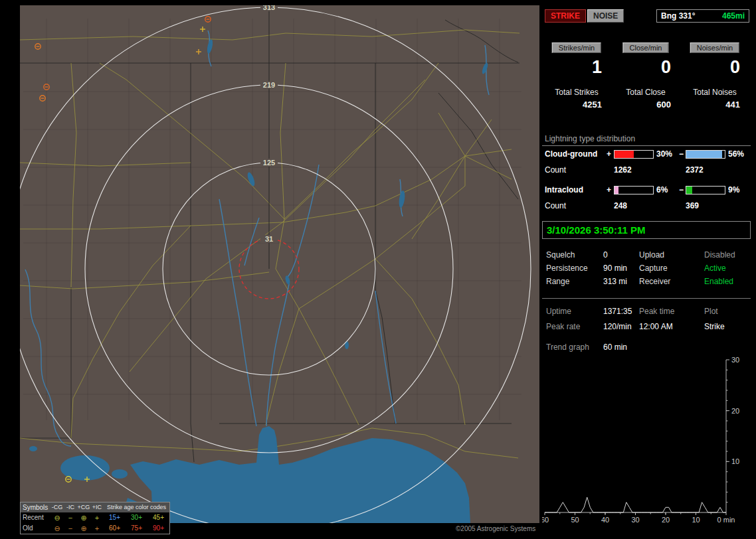  Describe the element at coordinates (95, 518) in the screenshot. I see `legend-row-recent: Recent⊖−⊕+15+30+45+` at that location.